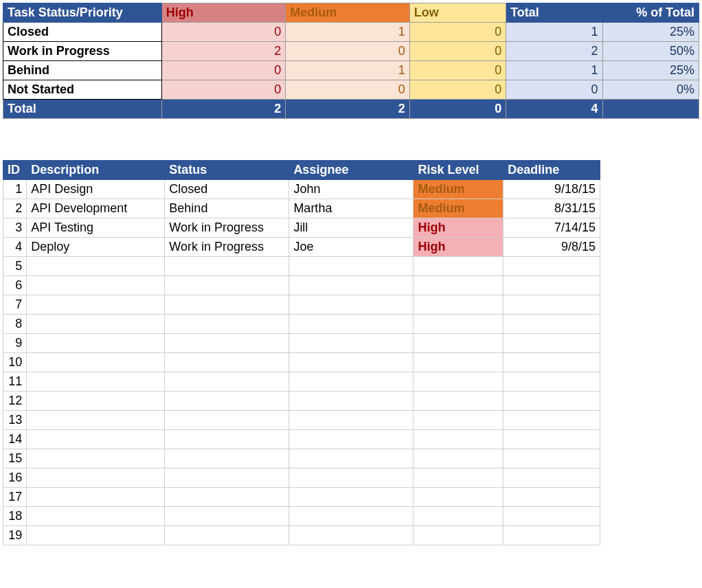 The image size is (702, 588). Describe the element at coordinates (552, 209) in the screenshot. I see `cell-deadline: 8/31/15` at that location.